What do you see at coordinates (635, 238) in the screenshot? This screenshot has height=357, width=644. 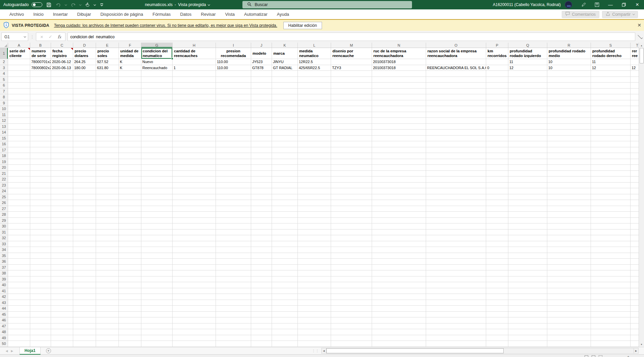 I see `cell-T32` at bounding box center [635, 238].